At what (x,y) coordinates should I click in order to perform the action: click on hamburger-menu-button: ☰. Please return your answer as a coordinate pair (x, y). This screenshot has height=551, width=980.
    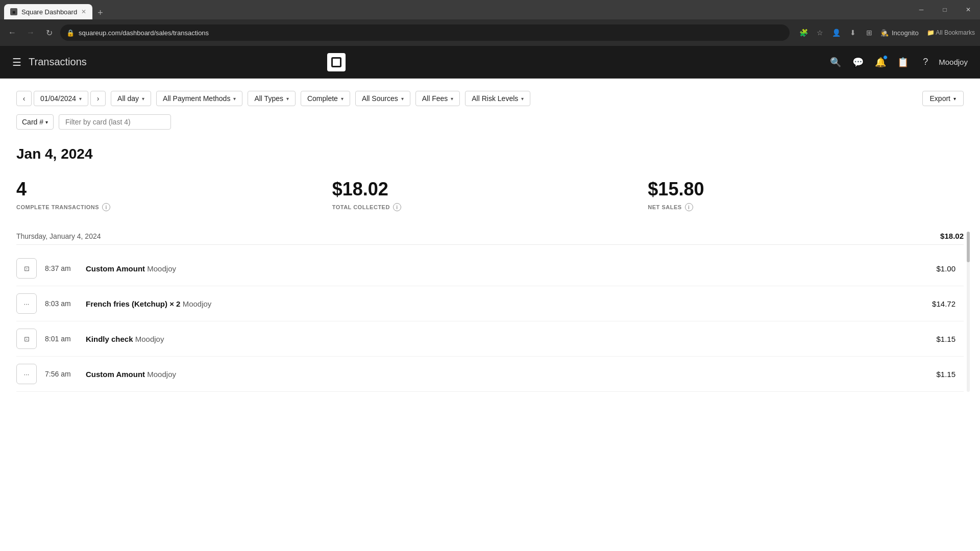
    Looking at the image, I should click on (17, 62).